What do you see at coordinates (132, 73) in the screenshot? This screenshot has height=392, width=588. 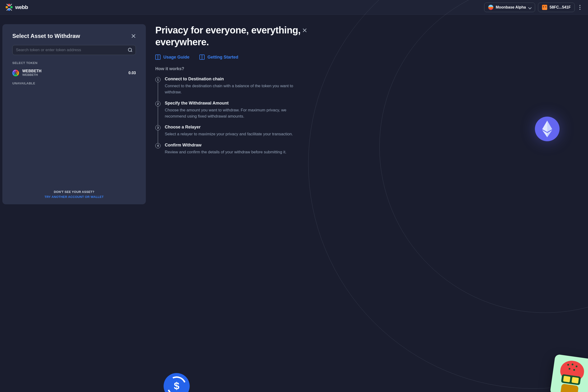 I see `token-balance: 0.03` at bounding box center [132, 73].